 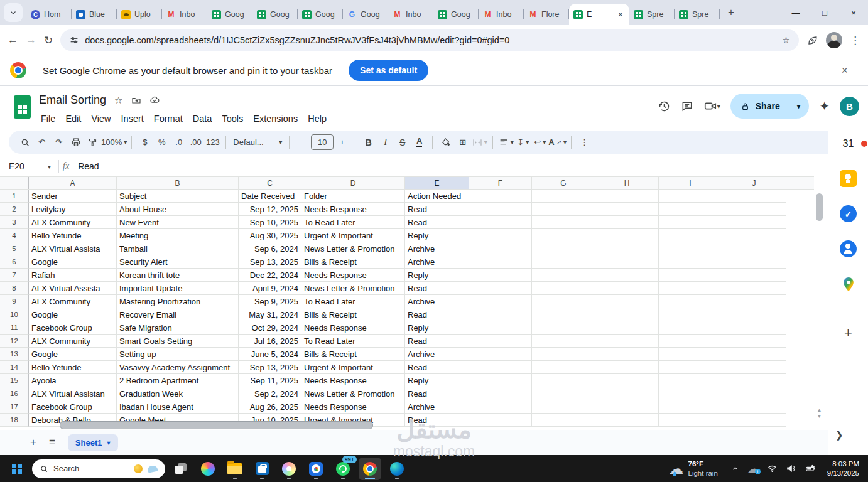 I want to click on increase-font-size-button: +, so click(x=342, y=142).